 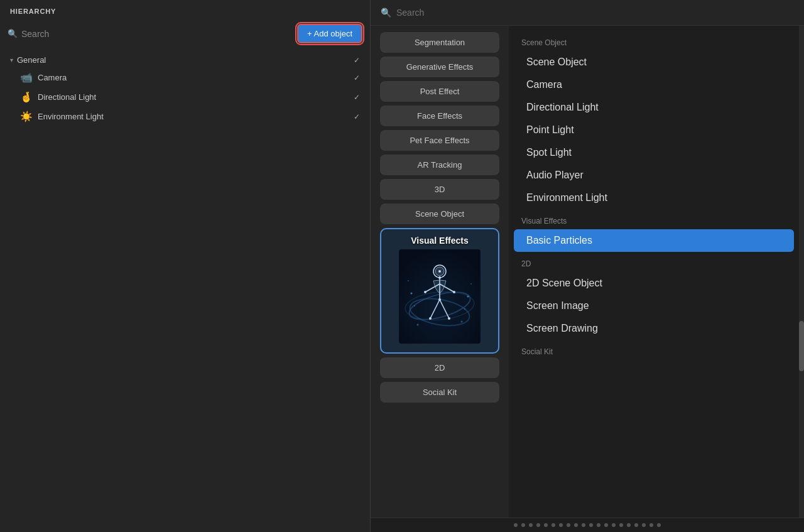 What do you see at coordinates (185, 10) in the screenshot?
I see `hierarchy-title: HIERARCHY` at bounding box center [185, 10].